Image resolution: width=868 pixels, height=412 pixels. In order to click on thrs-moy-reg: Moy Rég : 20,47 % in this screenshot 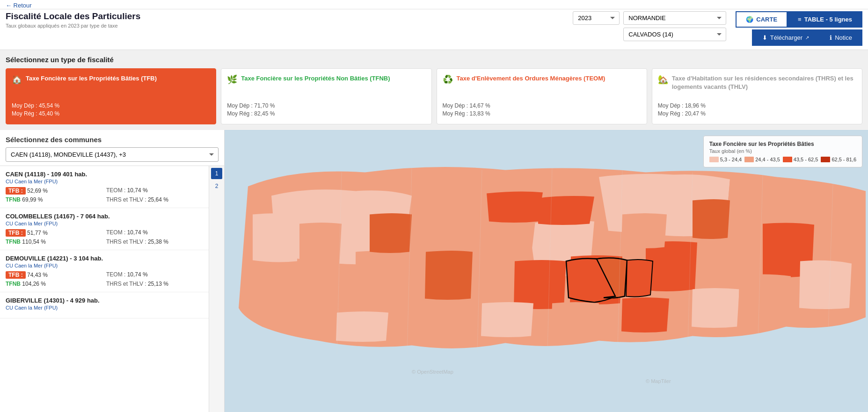, I will do `click(757, 114)`.